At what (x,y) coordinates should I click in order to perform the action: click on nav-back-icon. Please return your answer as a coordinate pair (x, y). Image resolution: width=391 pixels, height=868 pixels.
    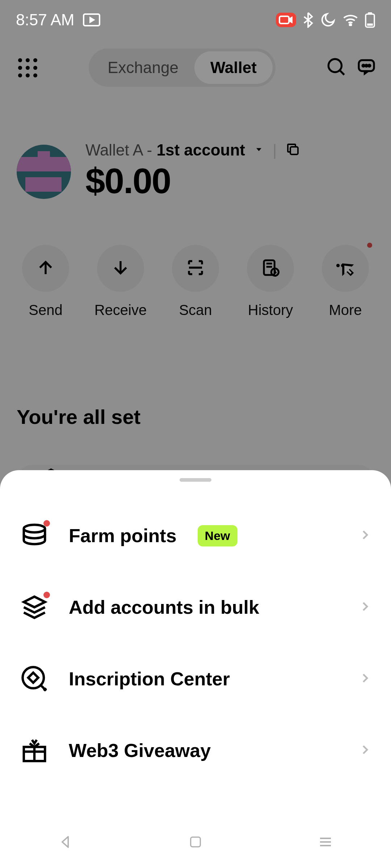
    Looking at the image, I should click on (66, 843).